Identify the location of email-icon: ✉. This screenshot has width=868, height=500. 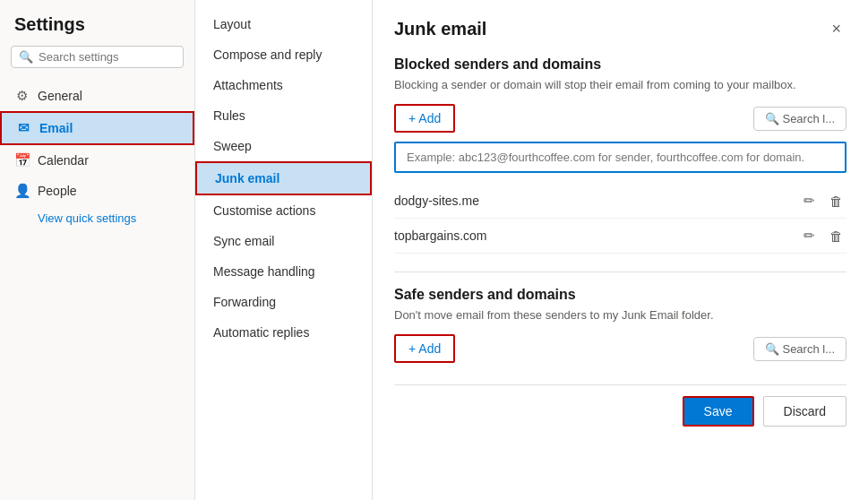
(23, 128).